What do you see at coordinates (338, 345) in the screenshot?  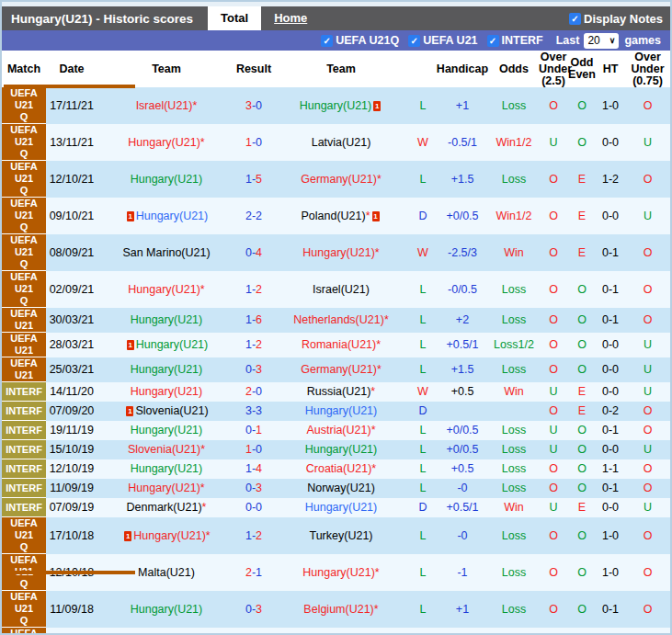 I see `team-name: Romania(U21)` at bounding box center [338, 345].